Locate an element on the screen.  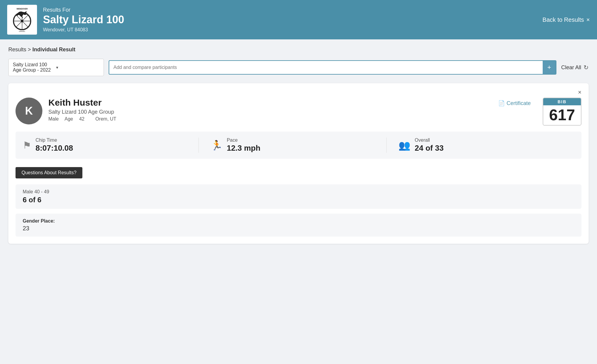
refresh-icon: ↻ is located at coordinates (586, 67).